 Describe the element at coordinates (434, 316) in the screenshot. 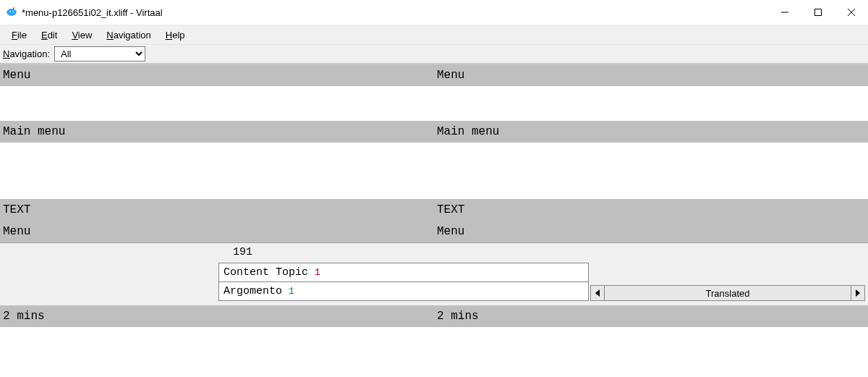

I see `table-row: 2 mins 2 mins` at that location.